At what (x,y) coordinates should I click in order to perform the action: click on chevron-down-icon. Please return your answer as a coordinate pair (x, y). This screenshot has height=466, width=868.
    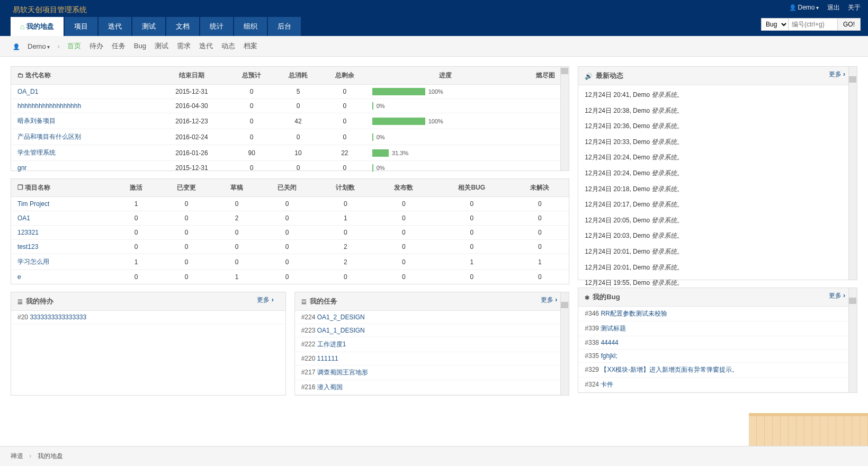
    Looking at the image, I should click on (48, 47).